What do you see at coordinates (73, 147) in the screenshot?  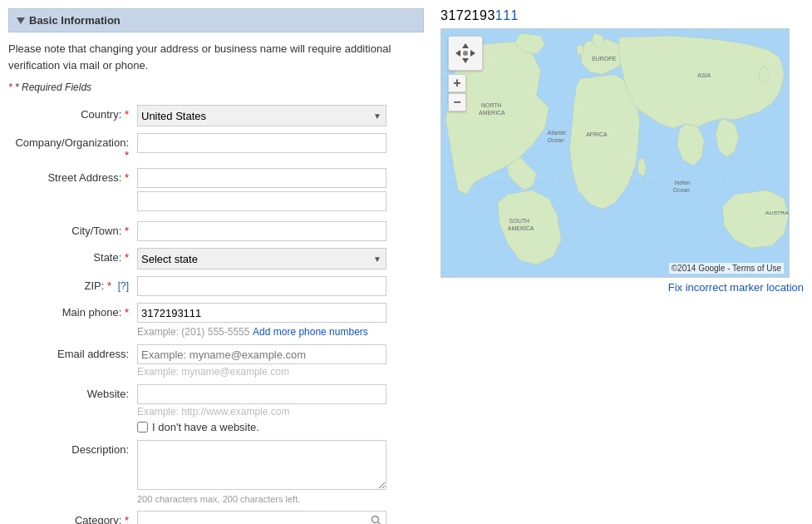 I see `company-label: Company/Organization: *` at bounding box center [73, 147].